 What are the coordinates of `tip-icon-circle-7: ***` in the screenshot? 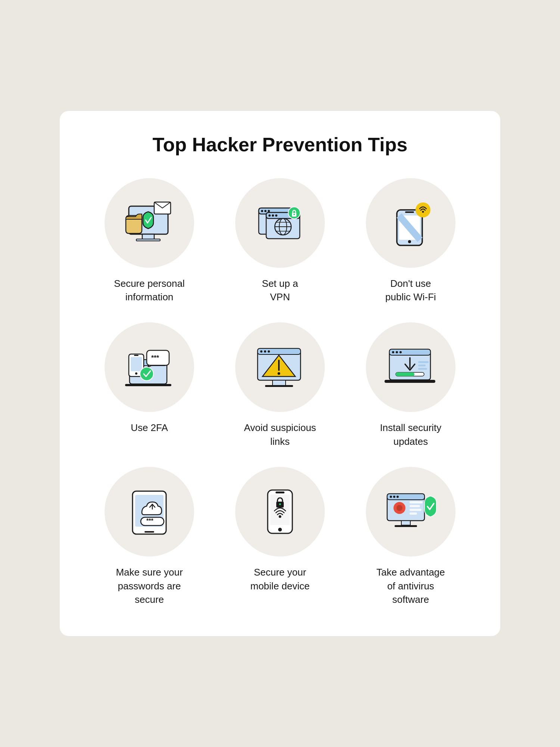 It's located at (149, 512).